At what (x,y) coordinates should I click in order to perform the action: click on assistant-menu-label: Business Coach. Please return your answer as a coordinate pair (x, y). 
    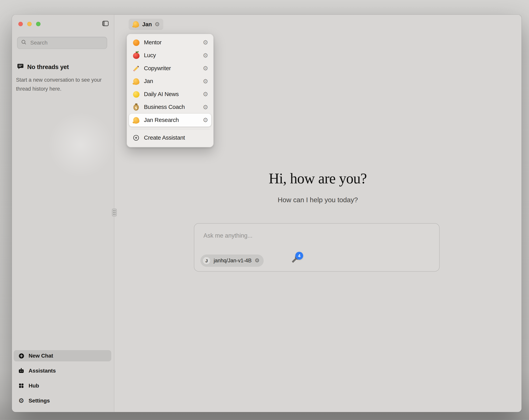
    Looking at the image, I should click on (170, 107).